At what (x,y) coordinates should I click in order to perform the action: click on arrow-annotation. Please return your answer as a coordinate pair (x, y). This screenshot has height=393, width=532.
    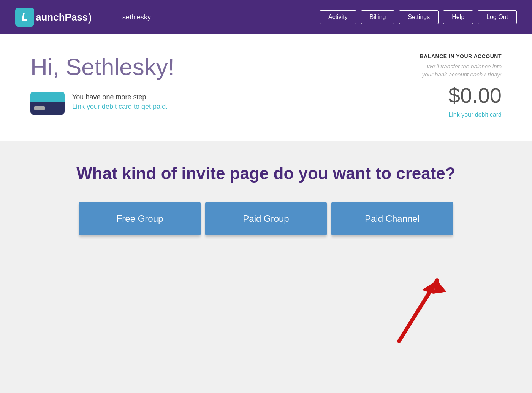
    Looking at the image, I should click on (422, 308).